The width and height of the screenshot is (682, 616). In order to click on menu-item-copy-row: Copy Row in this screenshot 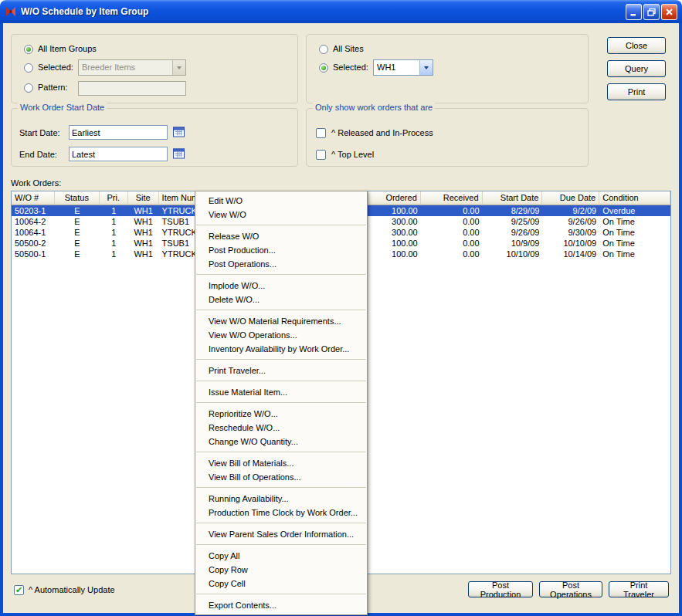, I will do `click(281, 570)`.